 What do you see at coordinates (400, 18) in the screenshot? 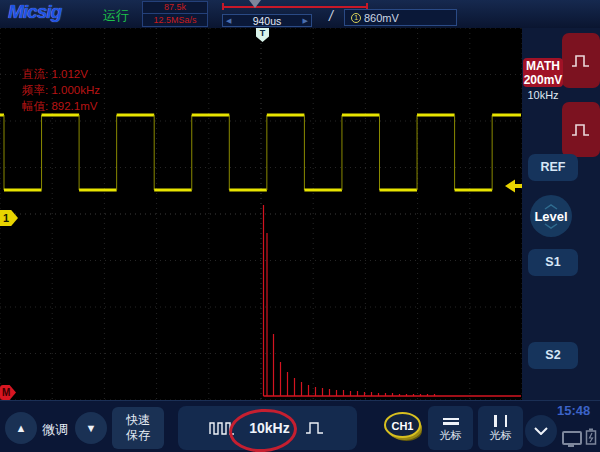
I see `trigger-level-box: 1 860mV` at bounding box center [400, 18].